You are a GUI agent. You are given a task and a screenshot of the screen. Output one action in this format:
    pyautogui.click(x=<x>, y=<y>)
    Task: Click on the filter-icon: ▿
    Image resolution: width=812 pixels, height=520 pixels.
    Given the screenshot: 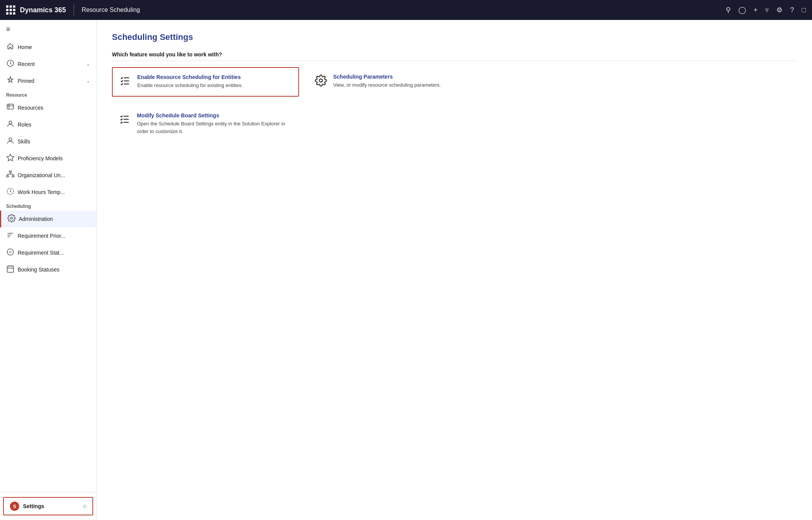 What is the action you would take?
    pyautogui.click(x=767, y=10)
    